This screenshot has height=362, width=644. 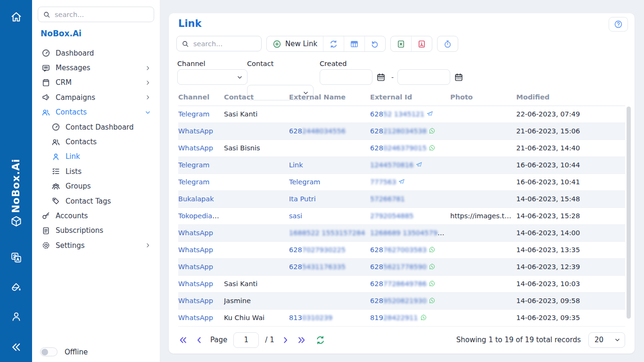 What do you see at coordinates (303, 199) in the screenshot?
I see `cell-link: Ita Putri` at bounding box center [303, 199].